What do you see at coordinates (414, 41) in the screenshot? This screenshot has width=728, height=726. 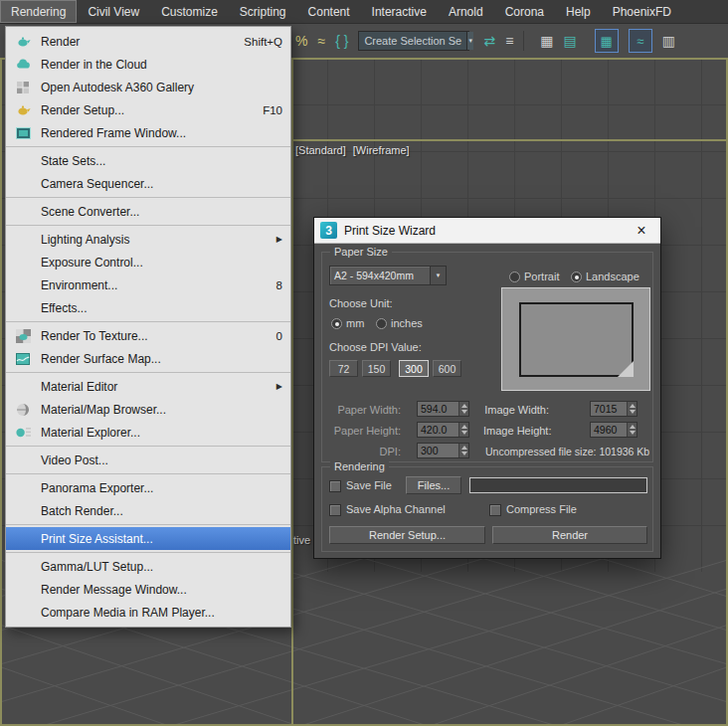 I see `selection-set-combo: Create Selection Se ▼` at bounding box center [414, 41].